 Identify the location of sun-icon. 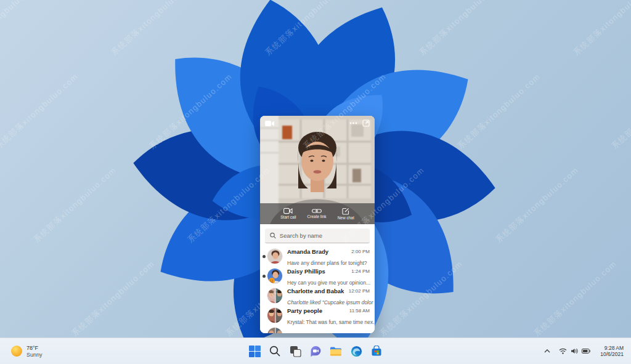
(17, 351).